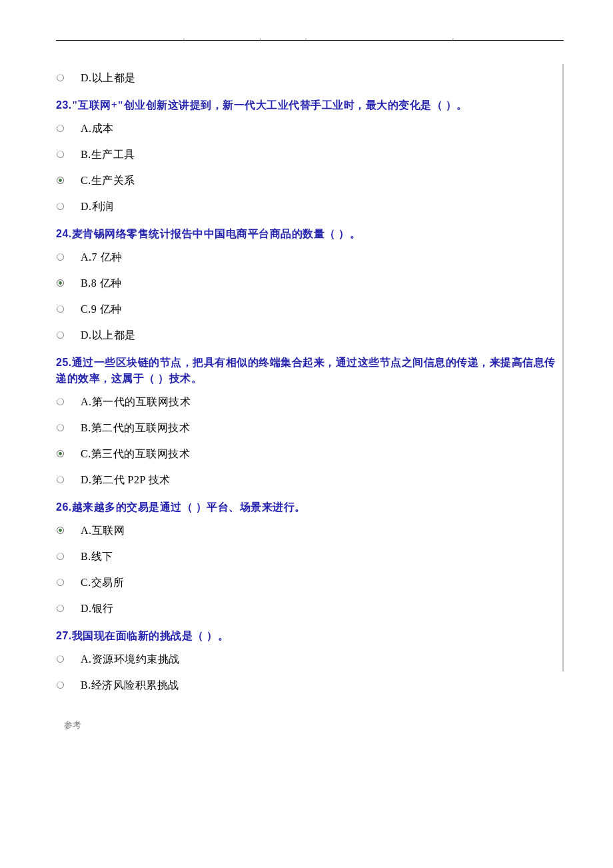 This screenshot has height=868, width=613. What do you see at coordinates (108, 155) in the screenshot?
I see `option-label: B.生产工具` at bounding box center [108, 155].